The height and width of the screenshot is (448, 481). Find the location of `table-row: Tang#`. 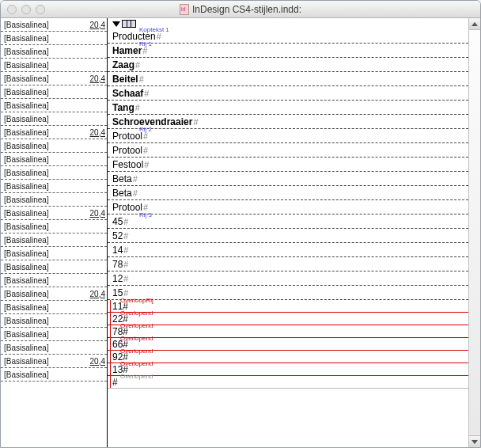

table-row: Tang# is located at coordinates (294, 108).